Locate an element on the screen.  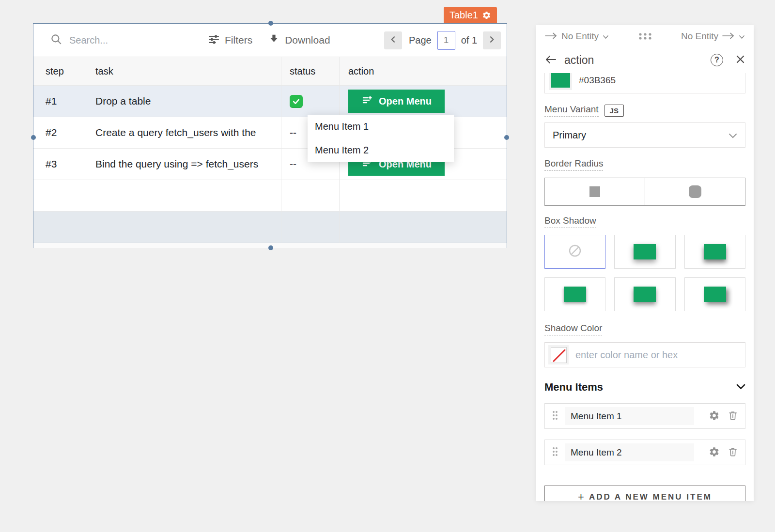
cell-step: #3 is located at coordinates (59, 165).